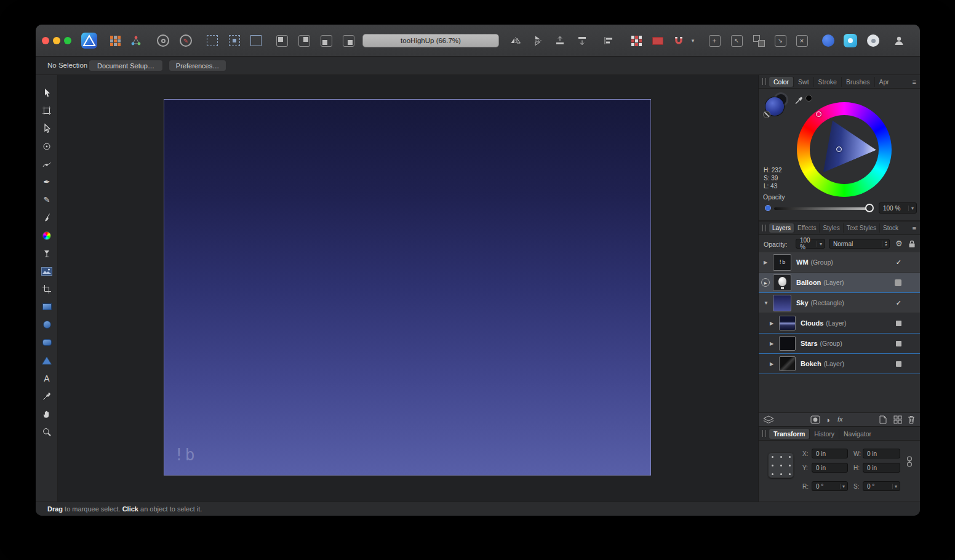 The width and height of the screenshot is (955, 560). I want to click on fill-tool, so click(47, 254).